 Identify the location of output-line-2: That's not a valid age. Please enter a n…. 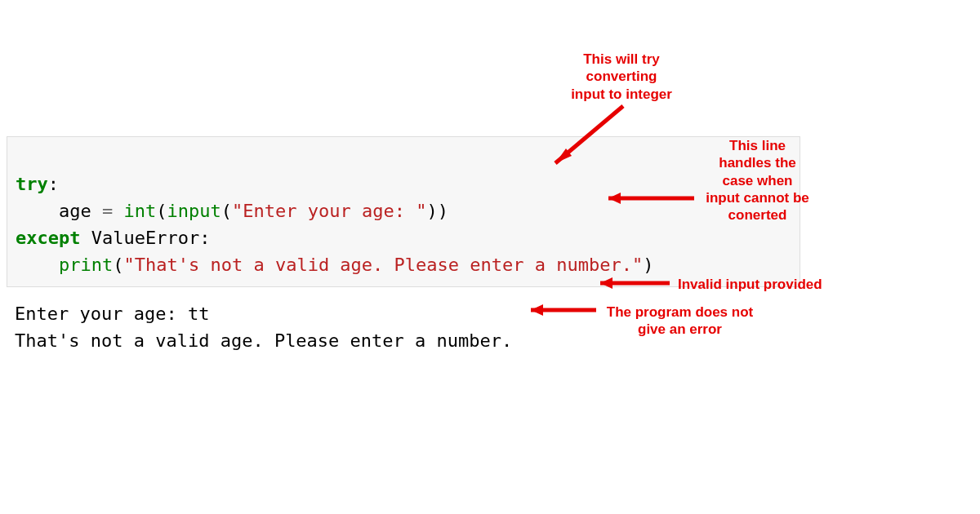
(263, 341).